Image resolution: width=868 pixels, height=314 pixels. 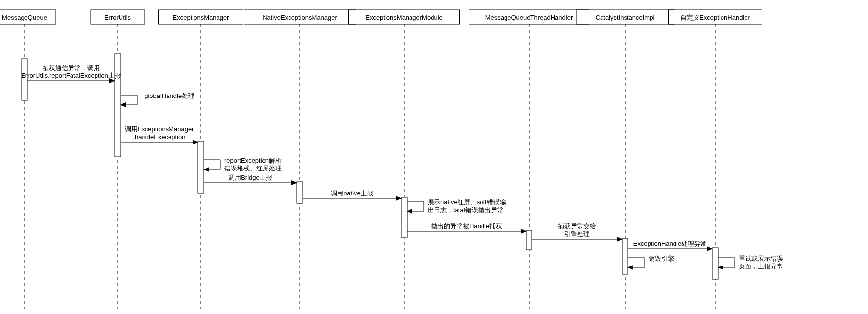 What do you see at coordinates (201, 18) in the screenshot?
I see `participant-label: ExceptionsManager` at bounding box center [201, 18].